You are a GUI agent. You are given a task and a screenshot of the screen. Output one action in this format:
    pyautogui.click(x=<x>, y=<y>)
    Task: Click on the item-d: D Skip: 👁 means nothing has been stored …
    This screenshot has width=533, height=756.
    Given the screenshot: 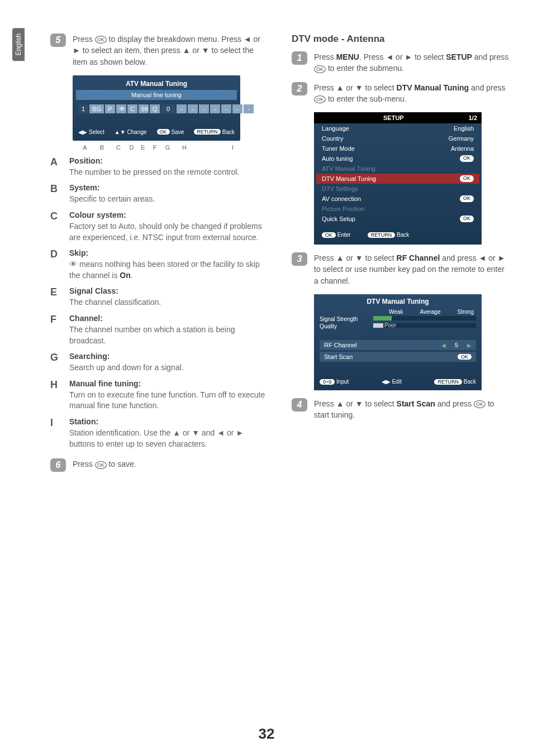 What is the action you would take?
    pyautogui.click(x=160, y=265)
    